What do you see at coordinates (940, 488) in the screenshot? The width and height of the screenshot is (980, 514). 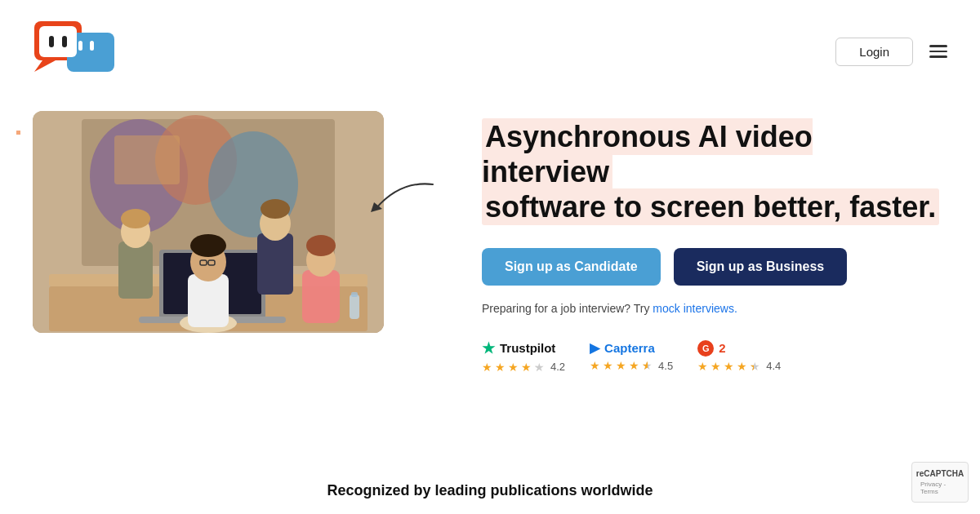 I see `recaptcha-subtext: Privacy - Terms` at bounding box center [940, 488].